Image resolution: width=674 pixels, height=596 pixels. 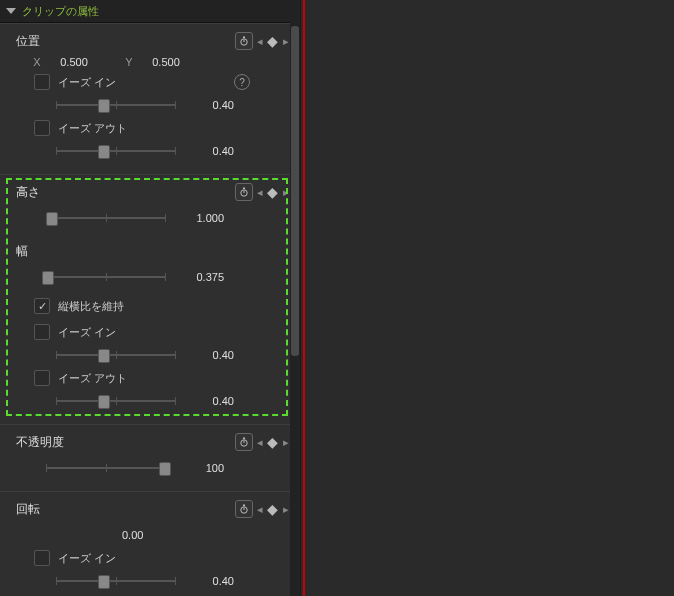 I want to click on width-slider, so click(x=106, y=277).